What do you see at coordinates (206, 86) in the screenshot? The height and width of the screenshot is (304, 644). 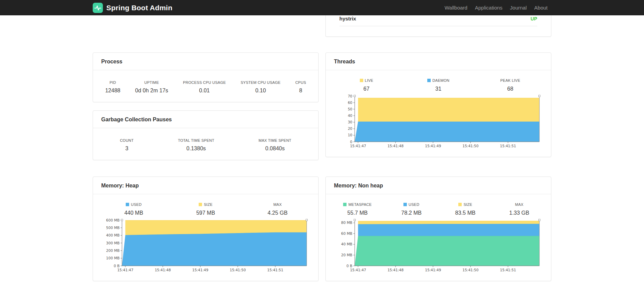 I see `process-metrics: PID 12488 UPTIME 0d 0h 2m 17s PROCESS CP…` at bounding box center [206, 86].